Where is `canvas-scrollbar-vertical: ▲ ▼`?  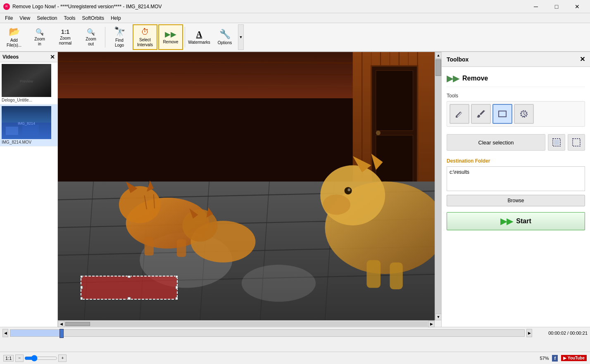 canvas-scrollbar-vertical: ▲ ▼ is located at coordinates (438, 186).